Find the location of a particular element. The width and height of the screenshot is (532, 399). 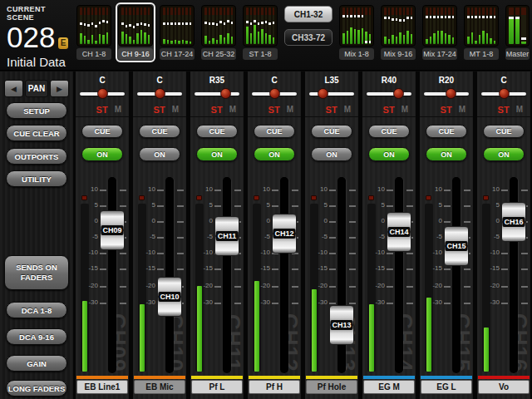

right-arrow-icon: ▶ is located at coordinates (60, 88).